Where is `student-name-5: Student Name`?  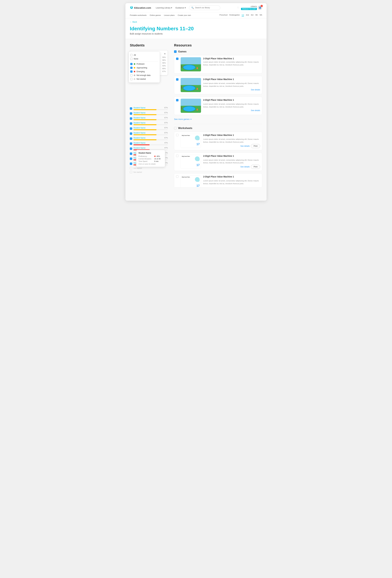 student-name-5: Student Name is located at coordinates (148, 133).